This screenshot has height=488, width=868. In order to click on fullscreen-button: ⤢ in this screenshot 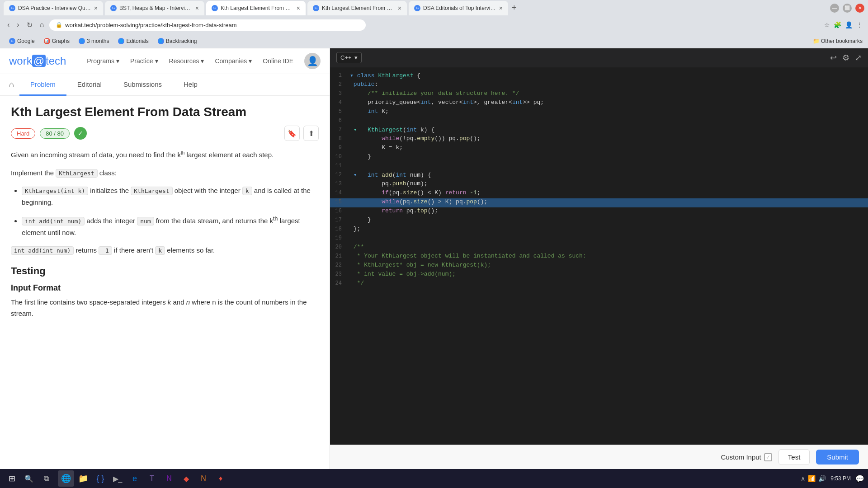, I will do `click(858, 58)`.